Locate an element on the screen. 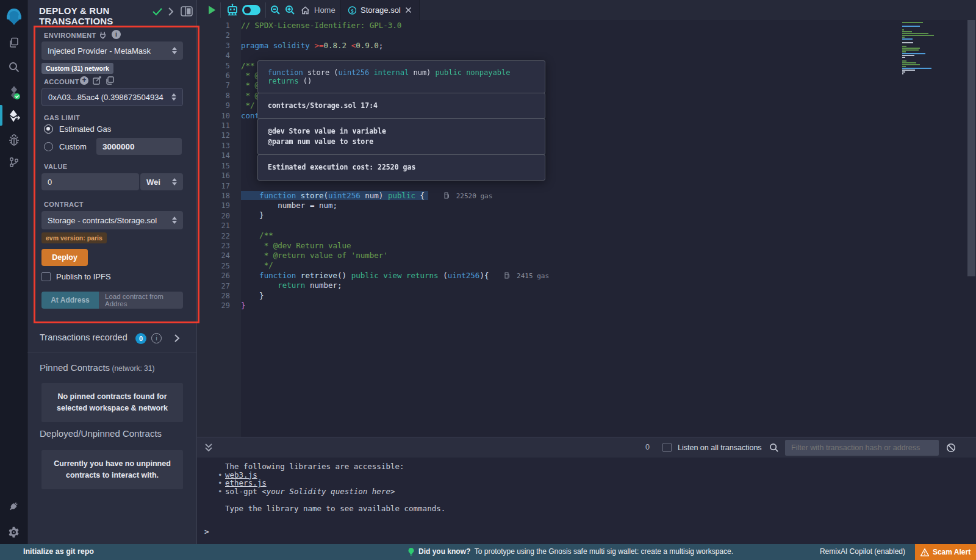 The height and width of the screenshot is (560, 976). terminal-output: The following libraries are accessible:•… is located at coordinates (587, 501).